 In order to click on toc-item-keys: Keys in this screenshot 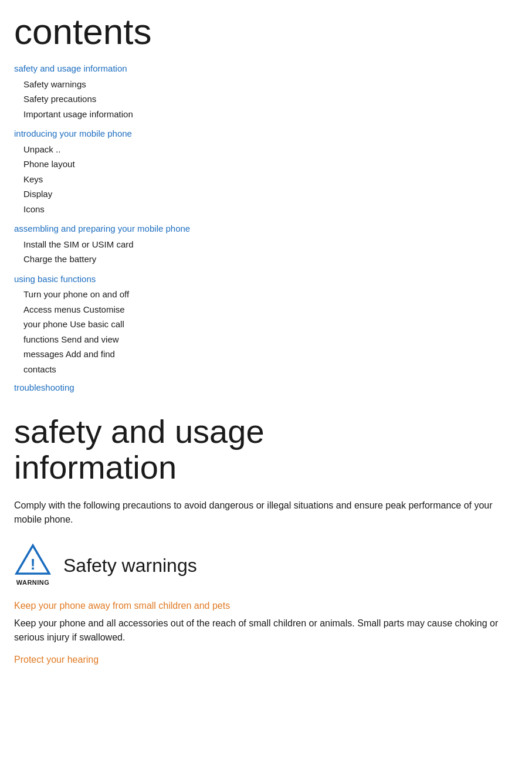, I will do `click(266, 179)`.